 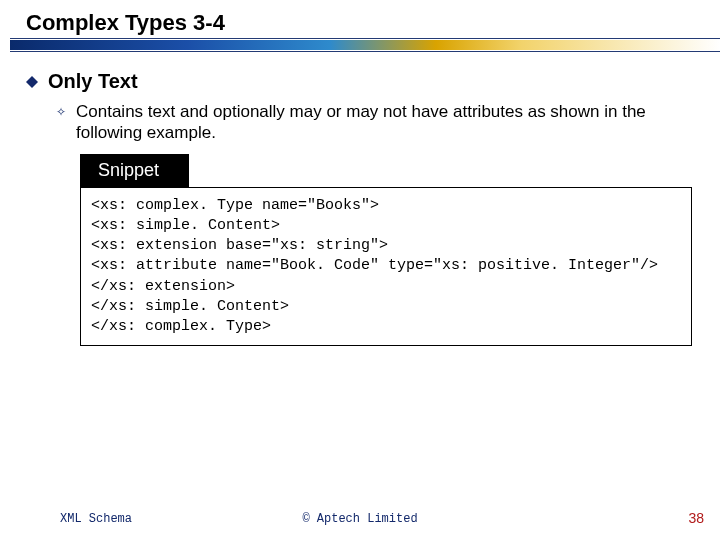 What do you see at coordinates (365, 45) in the screenshot?
I see `header-stripe` at bounding box center [365, 45].